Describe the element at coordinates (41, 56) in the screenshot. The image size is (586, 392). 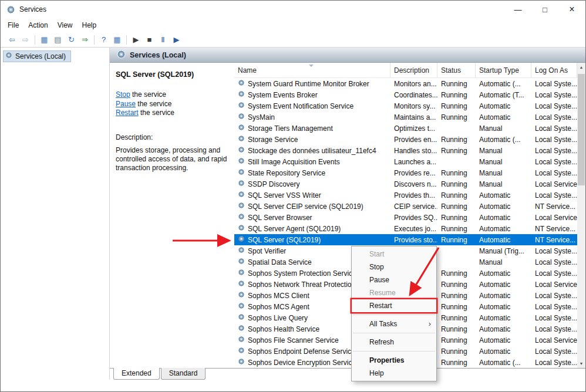
I see `tree-item-label: Services (Local)` at that location.